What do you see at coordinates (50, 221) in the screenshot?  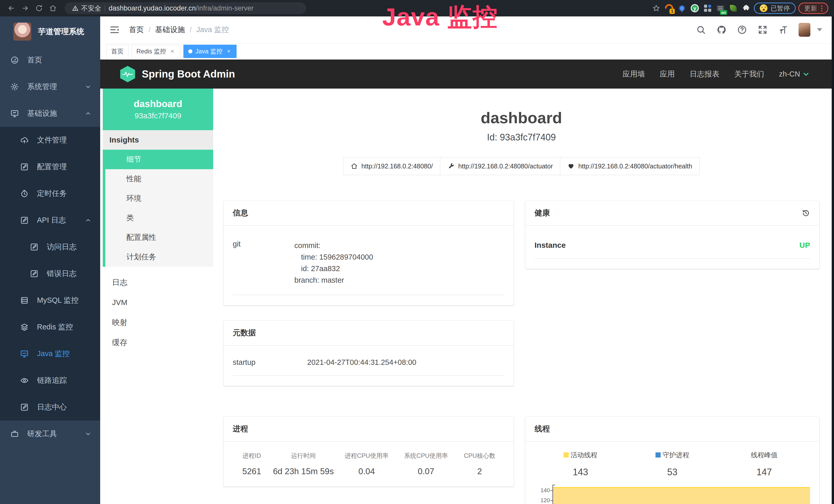 I see `sidebar-item-api-log: API 日志` at bounding box center [50, 221].